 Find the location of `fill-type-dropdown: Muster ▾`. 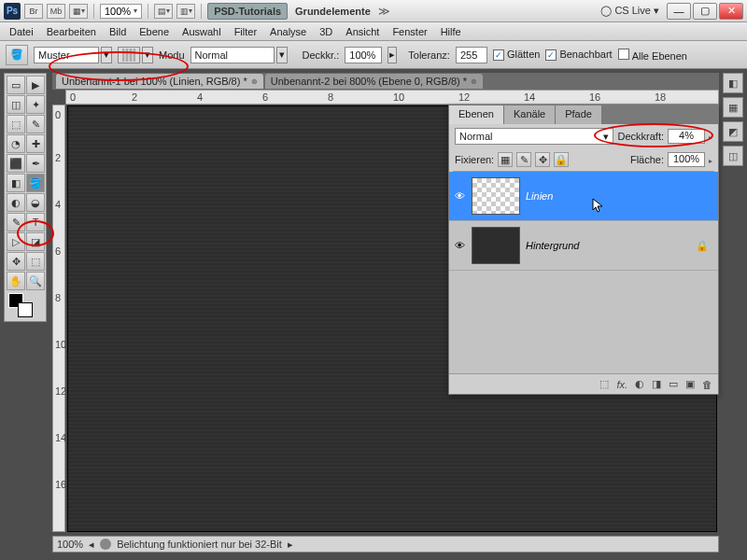

fill-type-dropdown: Muster ▾ is located at coordinates (73, 55).